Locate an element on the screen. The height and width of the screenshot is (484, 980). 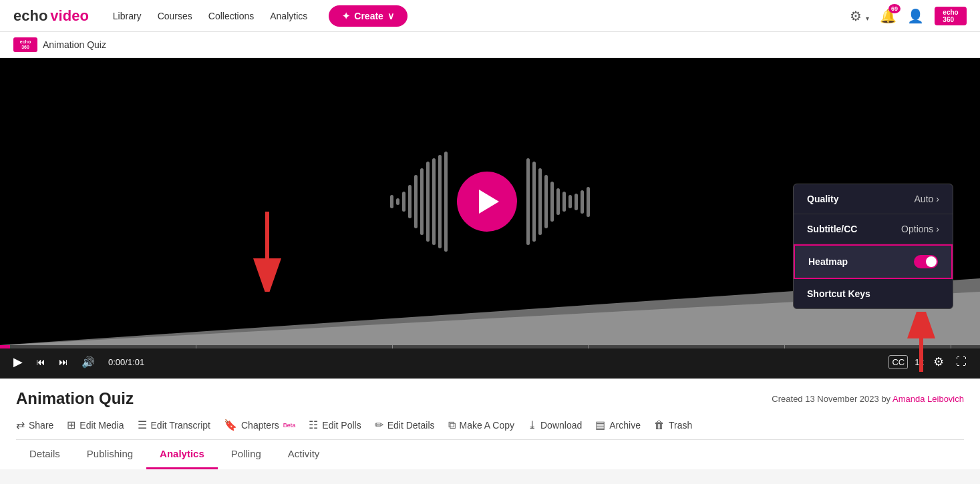
progress-bar is located at coordinates (490, 347).